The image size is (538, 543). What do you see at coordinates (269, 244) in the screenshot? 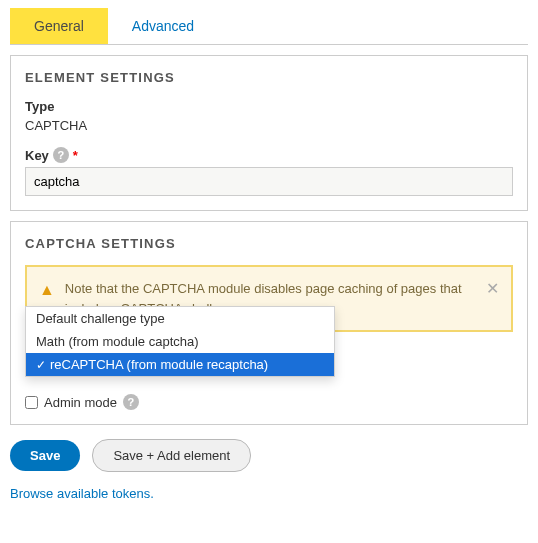
I see `captcha-settings-title: CAPTCHA SETTINGS` at bounding box center [269, 244].